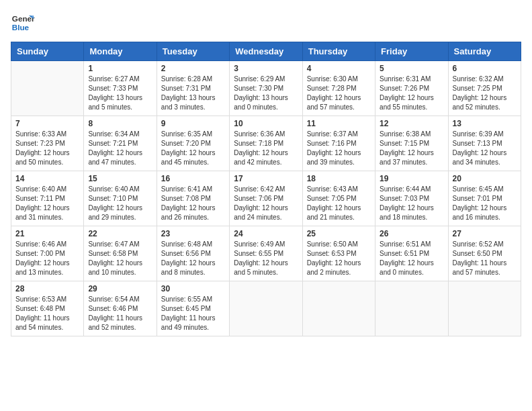  What do you see at coordinates (120, 314) in the screenshot?
I see `day-info: Sunrise: 6:54 AM Sunset: 6:46 PM Dayligh…` at bounding box center [120, 314].